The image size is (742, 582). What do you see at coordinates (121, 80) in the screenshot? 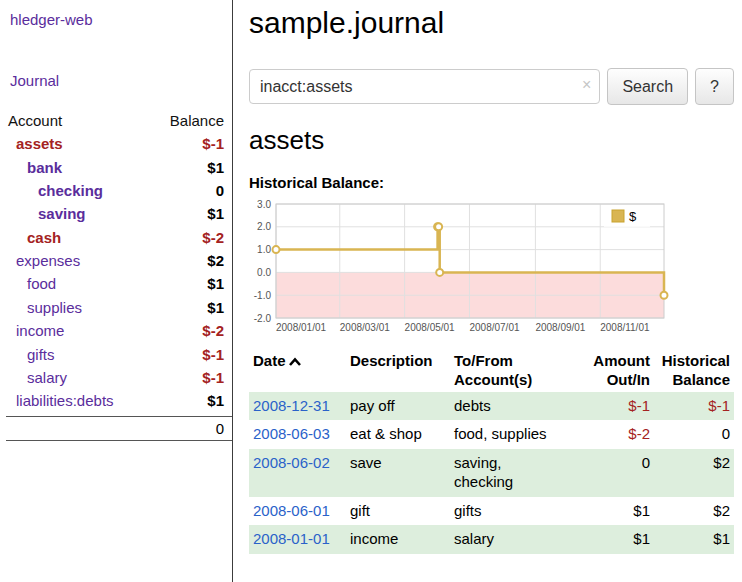
I see `sidebar-item-journal: Journal` at bounding box center [121, 80].